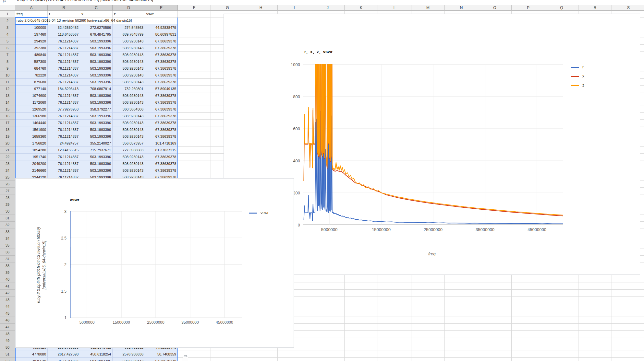  Describe the element at coordinates (31, 137) in the screenshot. I see `cell-A19: 1659360` at that location.